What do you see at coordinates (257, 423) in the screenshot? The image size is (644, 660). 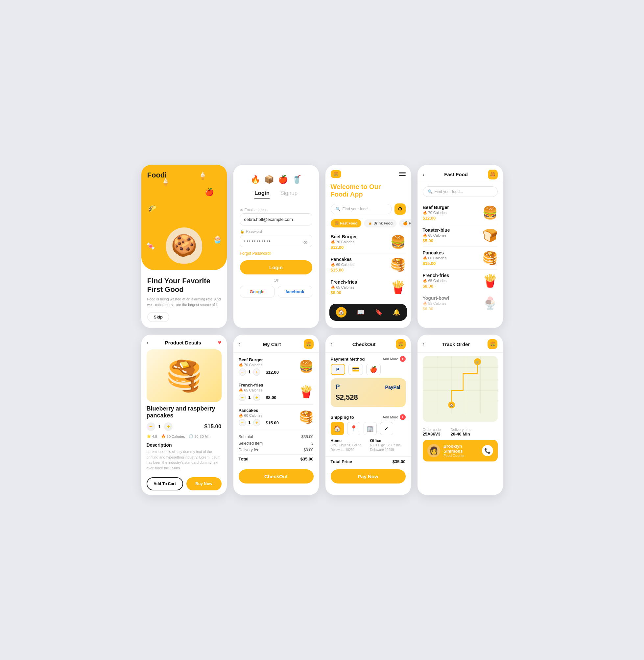 I see `cart-increase-pancakes: +` at bounding box center [257, 423].